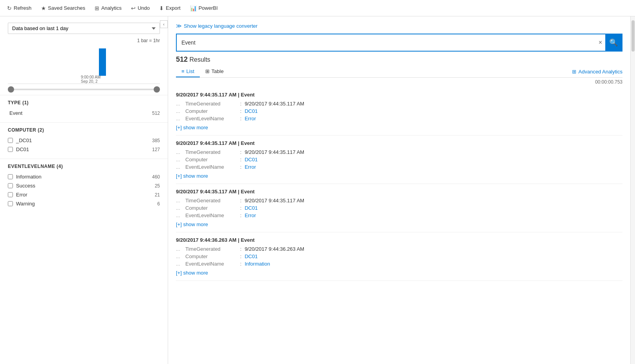 The image size is (635, 364). Describe the element at coordinates (613, 43) in the screenshot. I see `search-icon: 🔍` at that location.